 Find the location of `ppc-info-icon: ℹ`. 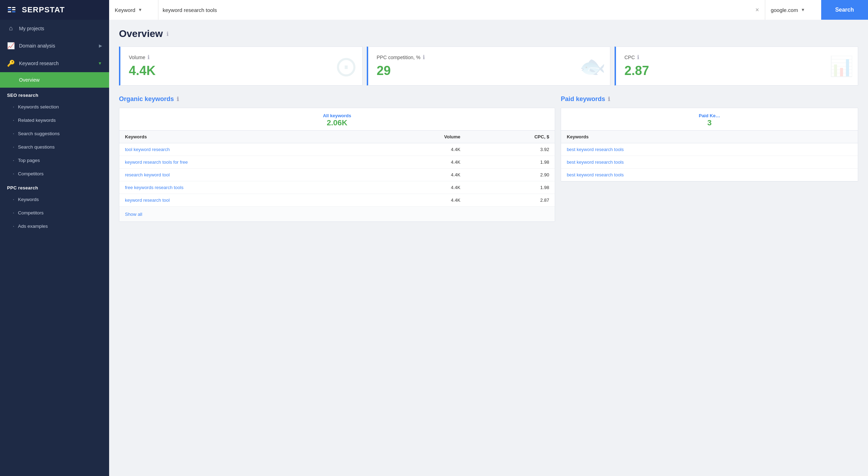

ppc-info-icon: ℹ is located at coordinates (424, 57).